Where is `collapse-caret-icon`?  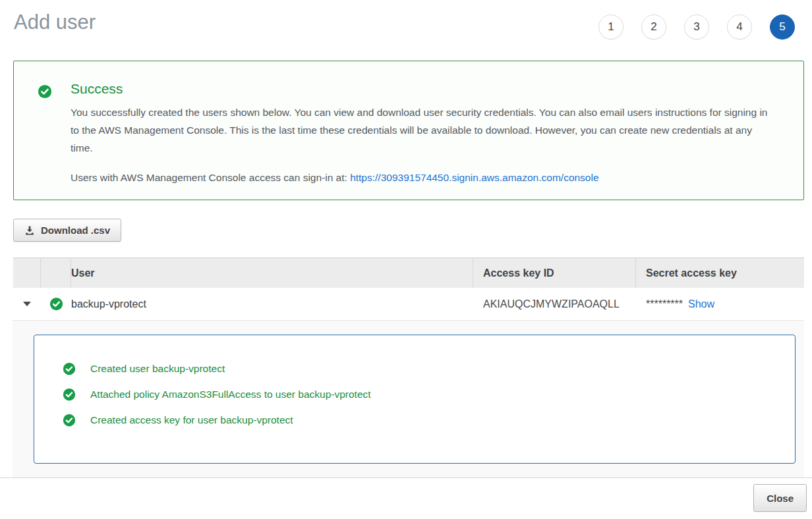 collapse-caret-icon is located at coordinates (27, 304).